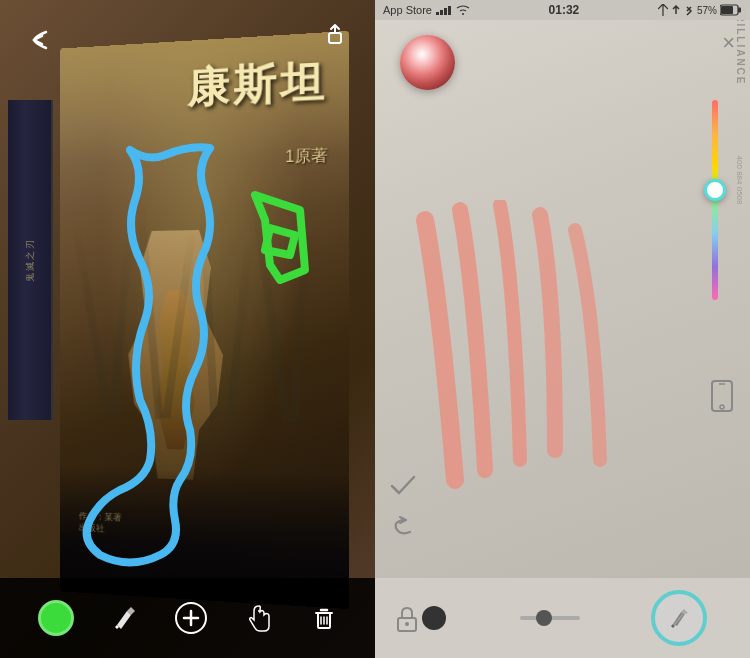  I want to click on book-bottom-text: 作者：某著 出版社, so click(100, 524).